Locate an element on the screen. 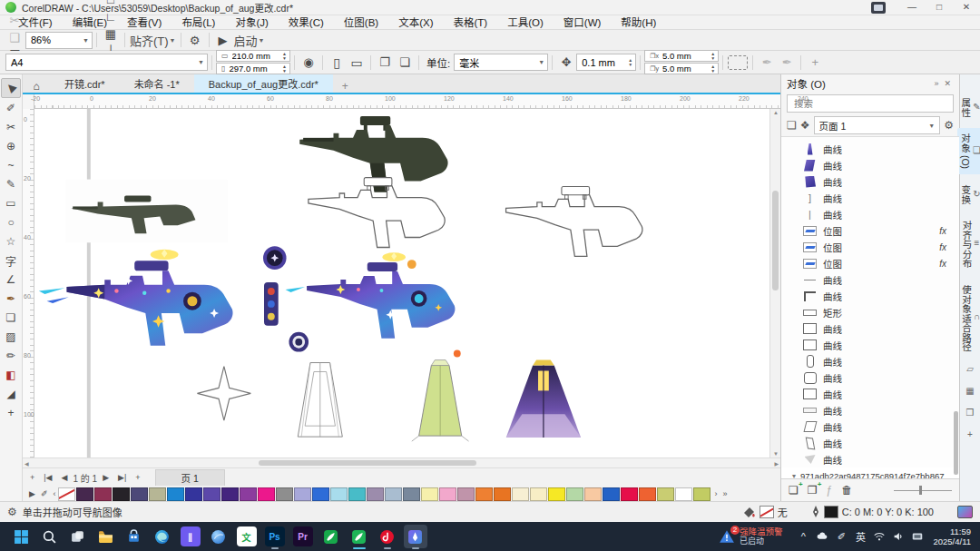 The image size is (980, 551). welcome-screen-icon is located at coordinates (878, 7).